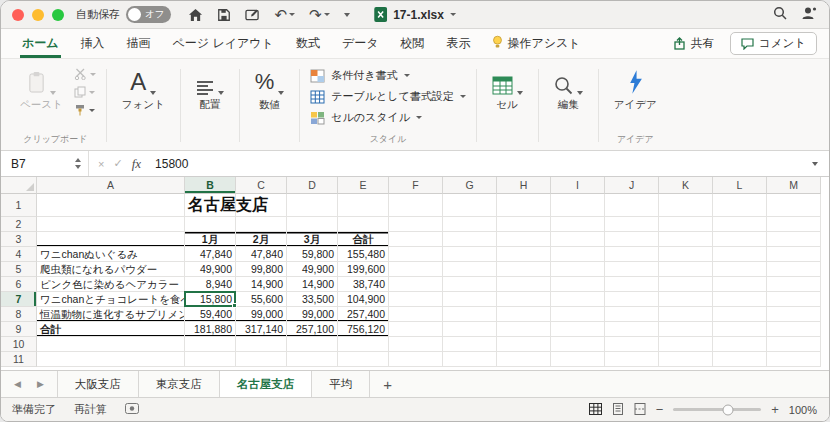 This screenshot has height=422, width=830. Describe the element at coordinates (686, 300) in the screenshot. I see `cell-k7` at that location.